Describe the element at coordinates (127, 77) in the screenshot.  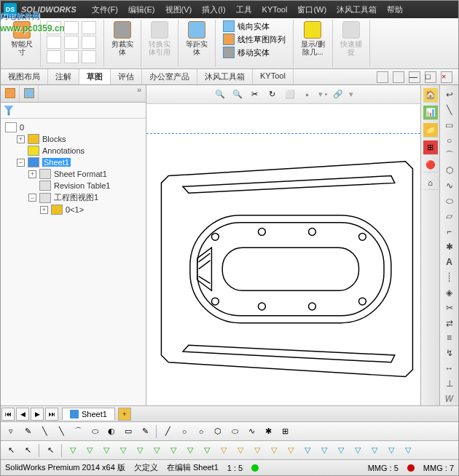
I see `tab-evaluate: 评估` at that location.